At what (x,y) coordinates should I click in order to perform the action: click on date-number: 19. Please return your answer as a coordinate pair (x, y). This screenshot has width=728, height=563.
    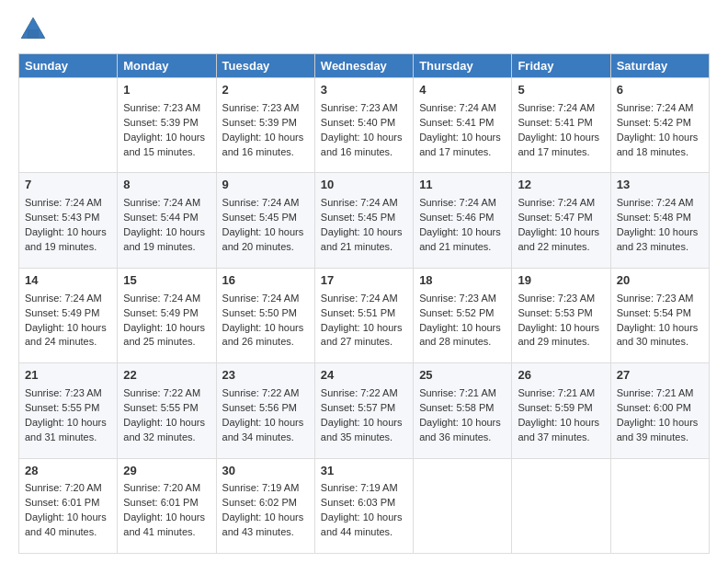
    Looking at the image, I should click on (561, 282).